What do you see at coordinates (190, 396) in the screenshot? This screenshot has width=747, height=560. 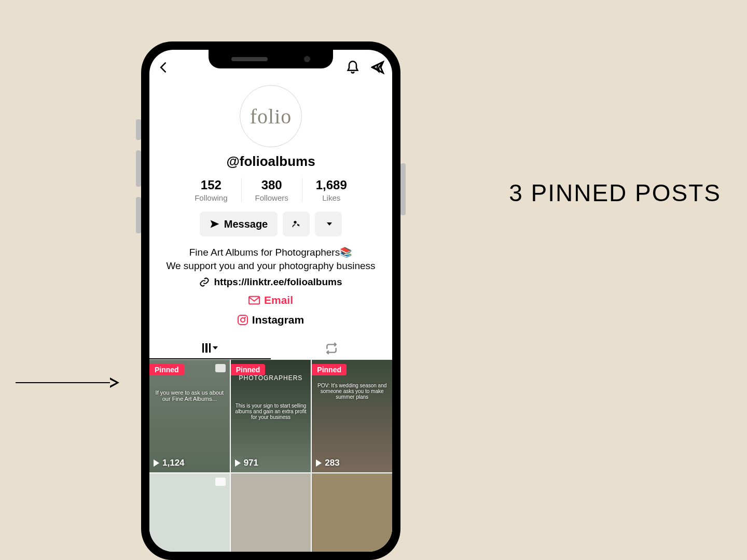 I see `post-caption: If you were to ask us about our Fine Art…` at bounding box center [190, 396].